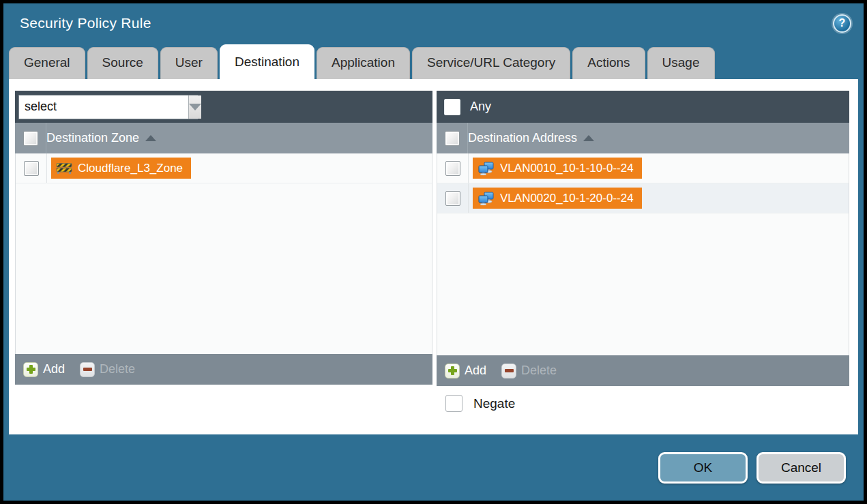 The image size is (867, 504). I want to click on add-address-label: Add, so click(475, 371).